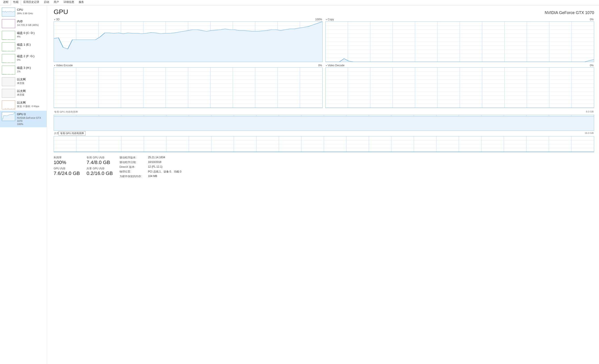  I want to click on stat-gpu-memory-value: 7.6/24.0 GB, so click(67, 173).